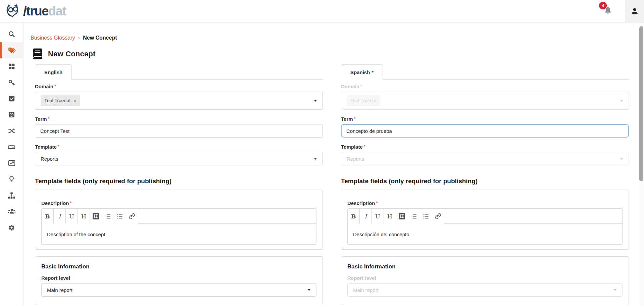  What do you see at coordinates (322, 11) in the screenshot?
I see `app-header: /truedat 4` at bounding box center [322, 11].